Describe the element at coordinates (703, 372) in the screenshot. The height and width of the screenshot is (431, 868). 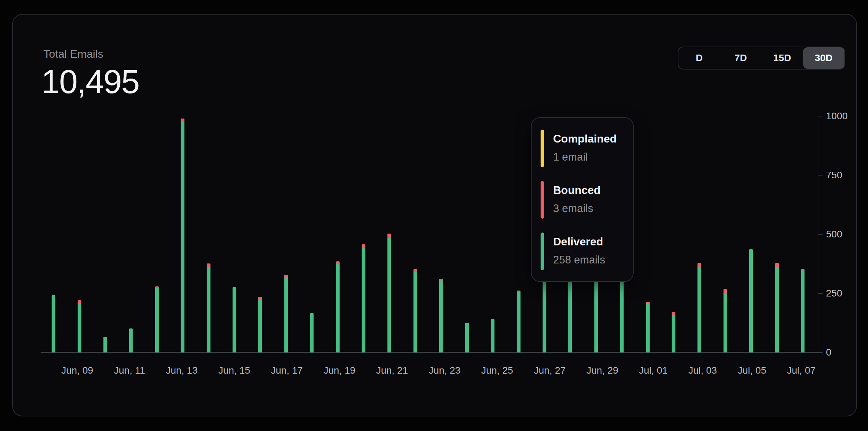
I see `x-axis-label: Jul, 03` at that location.